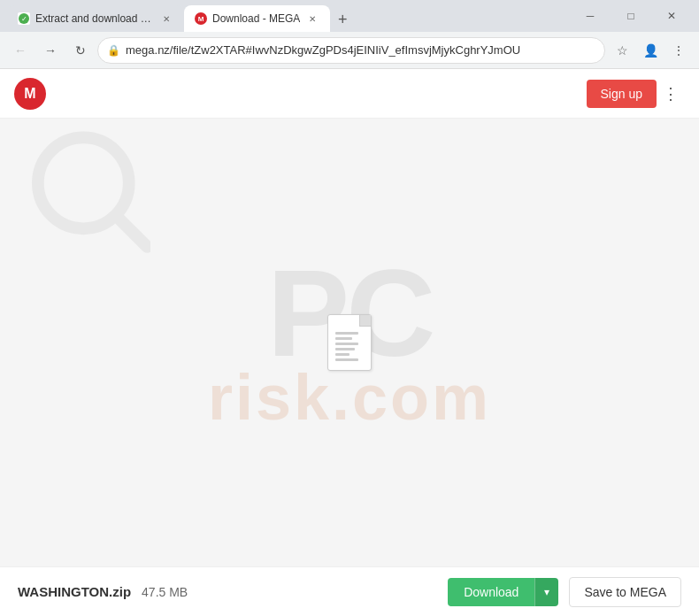  I want to click on checkmark-icon: ✓, so click(24, 19).